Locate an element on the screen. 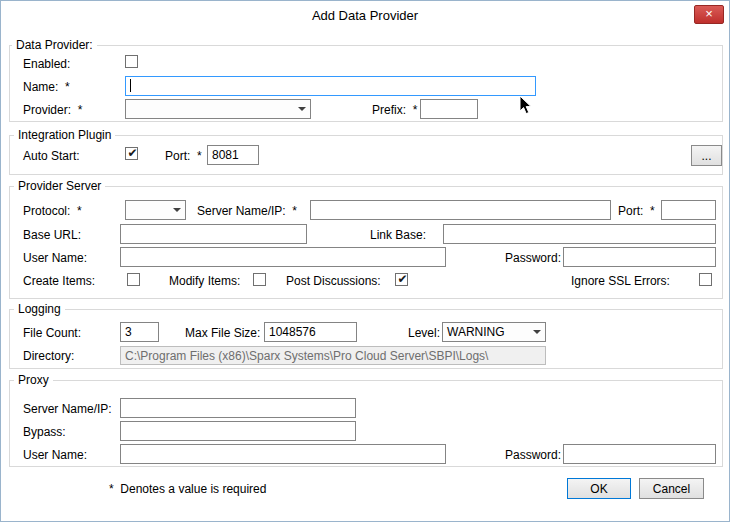 The width and height of the screenshot is (730, 522). ignore-ssl-label: Ignore SSL Errors: is located at coordinates (620, 281).